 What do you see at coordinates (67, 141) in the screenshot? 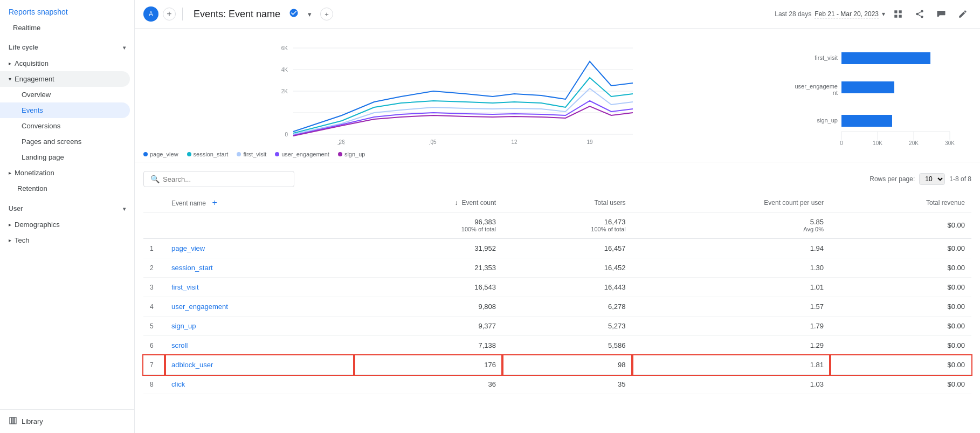
I see `sidebar-item-pages-screens: Pages and screens` at bounding box center [67, 141].